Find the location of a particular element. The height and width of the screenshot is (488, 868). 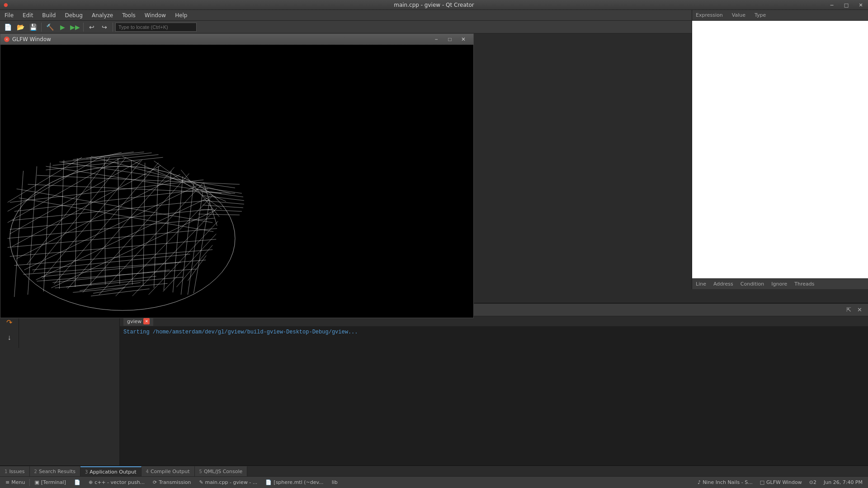

files-status-button: 📄 is located at coordinates (77, 483).